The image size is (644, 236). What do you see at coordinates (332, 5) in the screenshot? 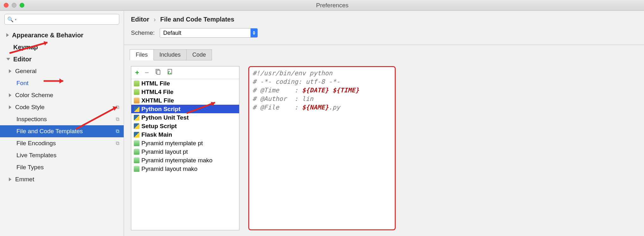
I see `window-title: Preferences` at bounding box center [332, 5].